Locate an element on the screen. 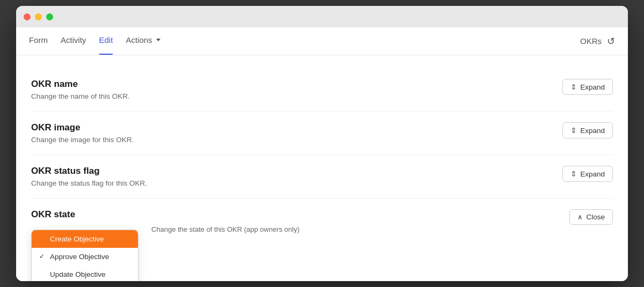 Image resolution: width=644 pixels, height=287 pixels. section-okr-image-left: OKR image Change the image for this OKR. is located at coordinates (83, 133).